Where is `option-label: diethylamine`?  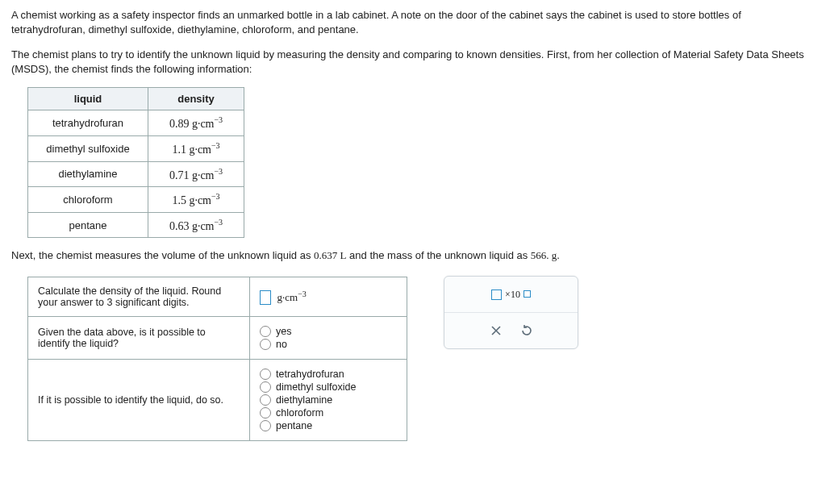
option-label: diethylamine is located at coordinates (304, 400).